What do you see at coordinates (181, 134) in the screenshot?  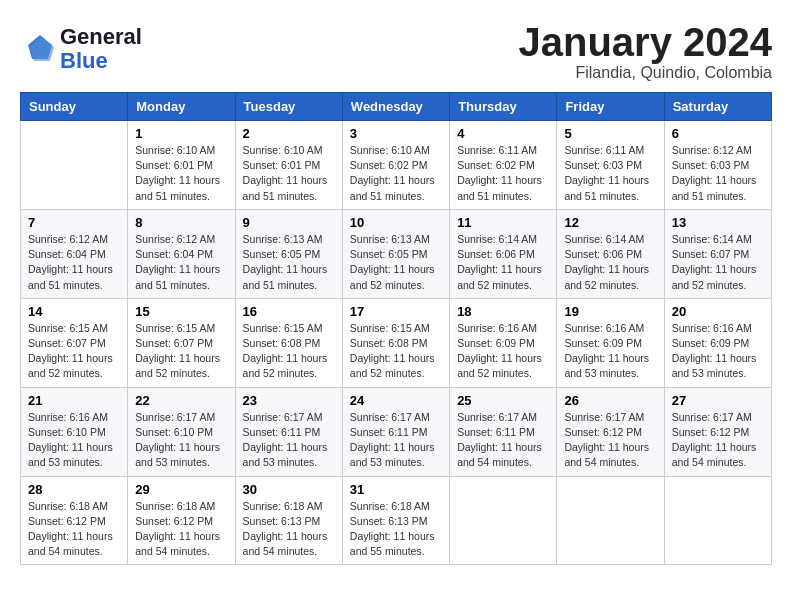 I see `day-number: 1` at bounding box center [181, 134].